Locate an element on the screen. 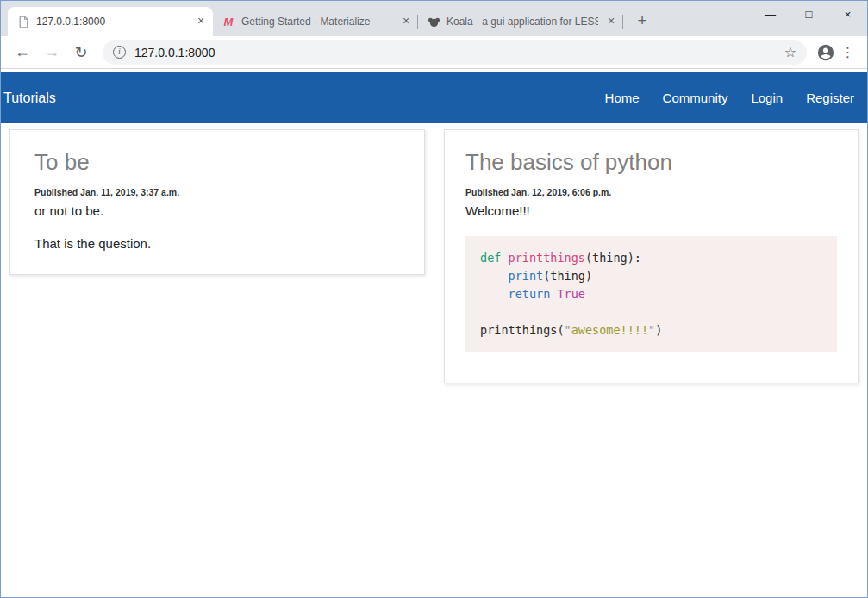 The image size is (868, 598). back-button: ← is located at coordinates (22, 52).